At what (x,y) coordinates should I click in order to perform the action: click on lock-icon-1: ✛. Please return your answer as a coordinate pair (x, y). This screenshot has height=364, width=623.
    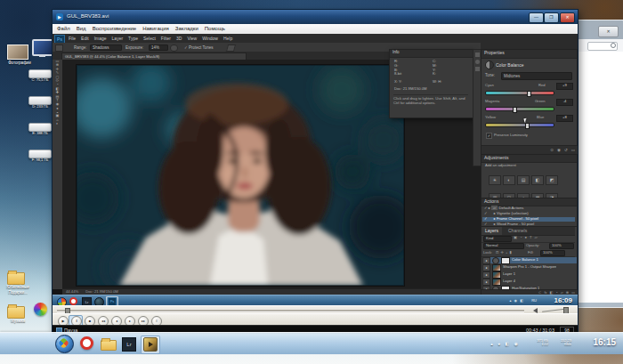
    Looking at the image, I should click on (503, 253).